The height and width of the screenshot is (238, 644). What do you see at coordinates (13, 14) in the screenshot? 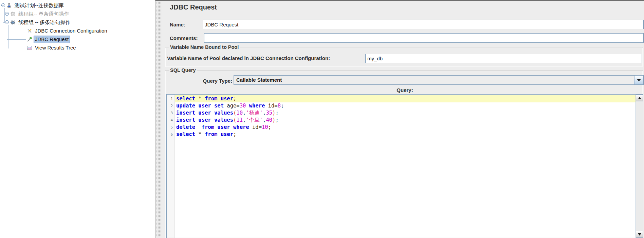
I see `gear-icon` at bounding box center [13, 14].